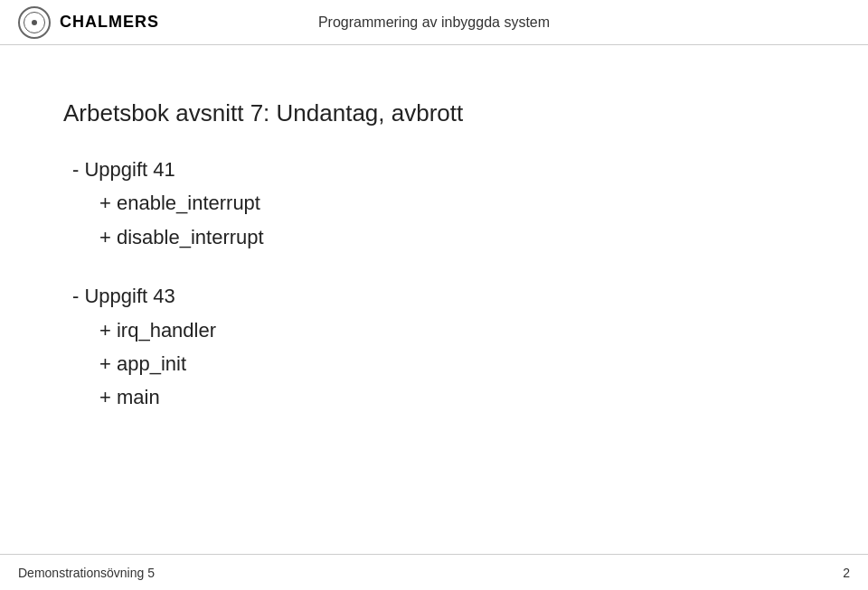 This screenshot has height=590, width=868. What do you see at coordinates (452, 202) in the screenshot?
I see `task-41-sub-1: + enable_interrupt` at bounding box center [452, 202].